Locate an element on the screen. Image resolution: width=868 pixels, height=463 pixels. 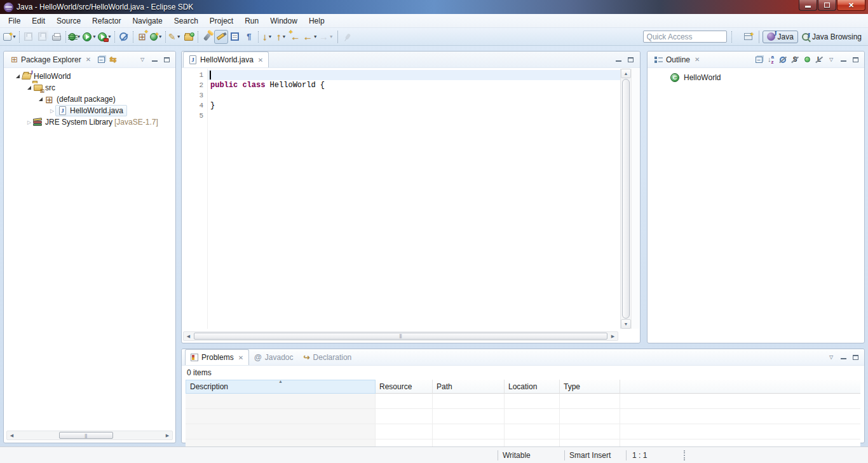
tab-javadoc: @ Javadoc is located at coordinates (273, 357).